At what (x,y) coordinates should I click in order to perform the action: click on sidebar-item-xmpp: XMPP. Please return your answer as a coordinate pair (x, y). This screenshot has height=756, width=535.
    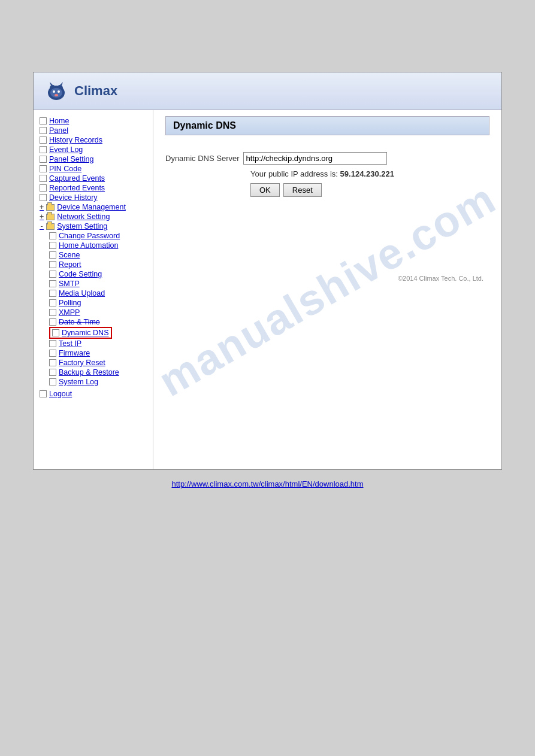
    Looking at the image, I should click on (101, 312).